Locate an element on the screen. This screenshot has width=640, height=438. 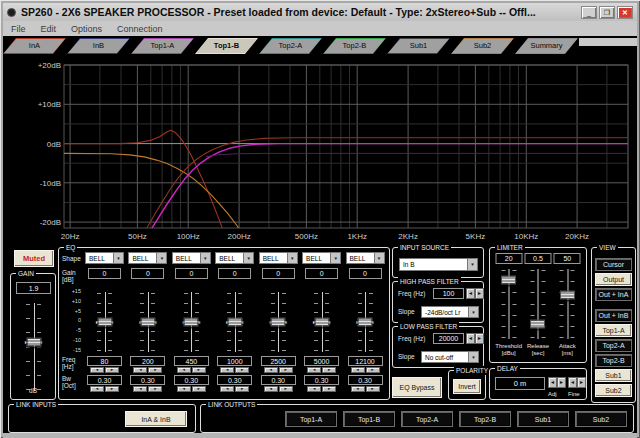
view-toggle-button: Out + InA is located at coordinates (614, 294).